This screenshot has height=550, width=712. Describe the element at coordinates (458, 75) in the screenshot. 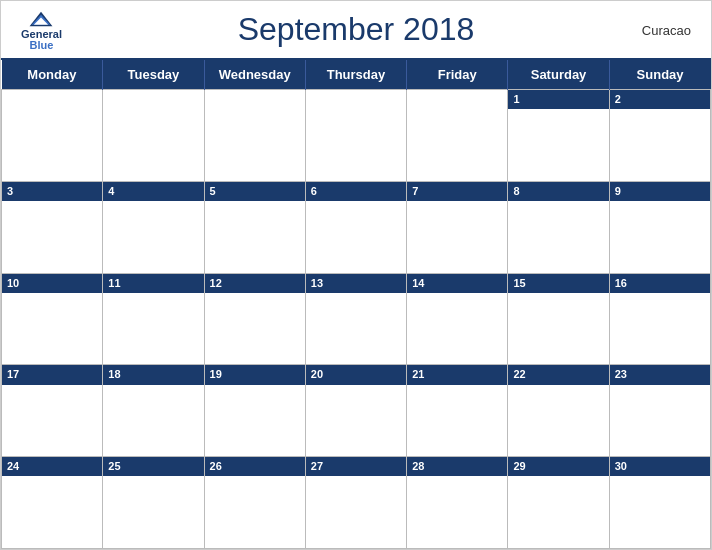

I see `header-friday: Friday` at that location.